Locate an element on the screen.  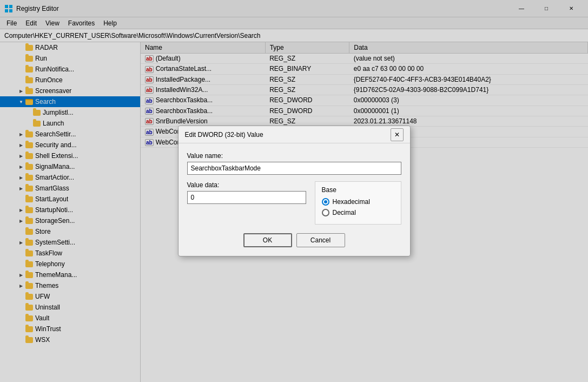
hex-radio-button is located at coordinates (326, 202).